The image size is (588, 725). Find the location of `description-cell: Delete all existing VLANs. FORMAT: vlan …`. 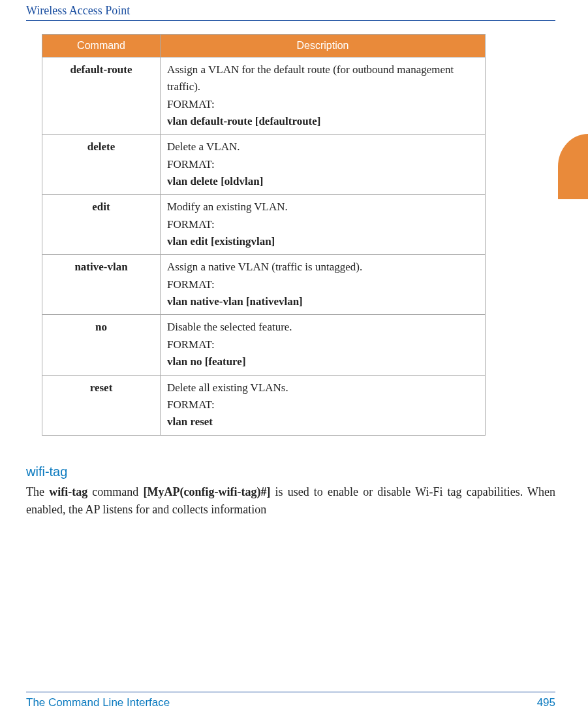

description-cell: Delete all existing VLANs. FORMAT: vlan … is located at coordinates (323, 405).